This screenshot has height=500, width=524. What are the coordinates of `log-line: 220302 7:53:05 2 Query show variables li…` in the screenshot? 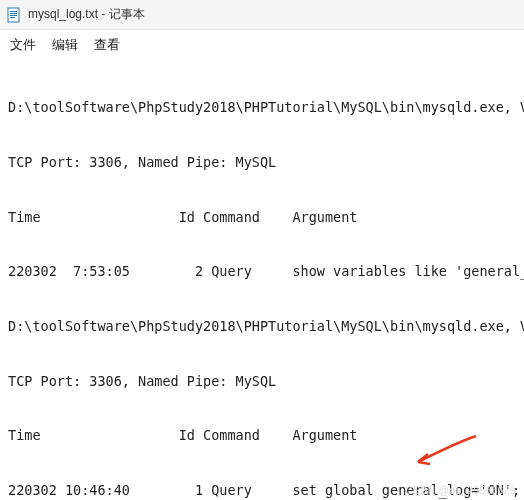 It's located at (262, 271).